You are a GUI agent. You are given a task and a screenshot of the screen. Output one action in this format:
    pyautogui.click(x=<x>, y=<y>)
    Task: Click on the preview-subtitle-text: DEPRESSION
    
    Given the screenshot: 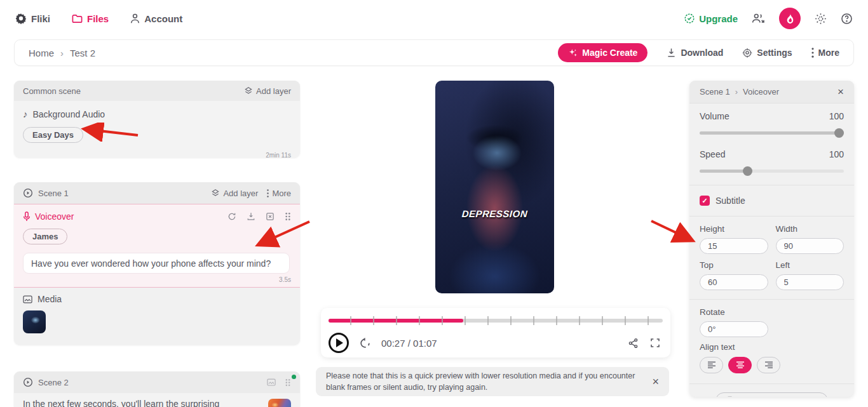 What is the action you would take?
    pyautogui.click(x=494, y=213)
    